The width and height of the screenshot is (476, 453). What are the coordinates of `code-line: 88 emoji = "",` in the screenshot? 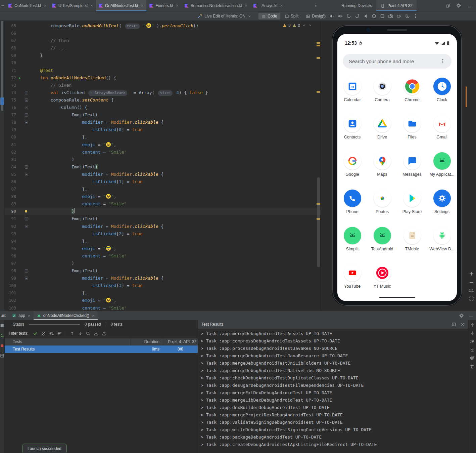 It's located at (162, 197).